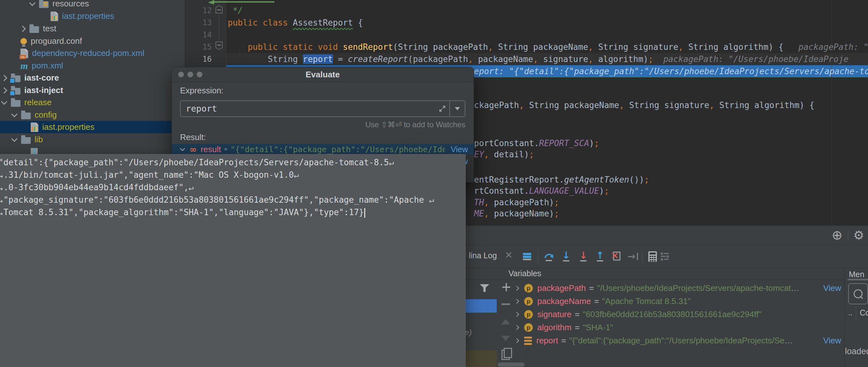  Describe the element at coordinates (232, 212) in the screenshot. I see `popup-json-line: ↳Tomcat 8.5.31","package_algorithm":"SHA…` at that location.